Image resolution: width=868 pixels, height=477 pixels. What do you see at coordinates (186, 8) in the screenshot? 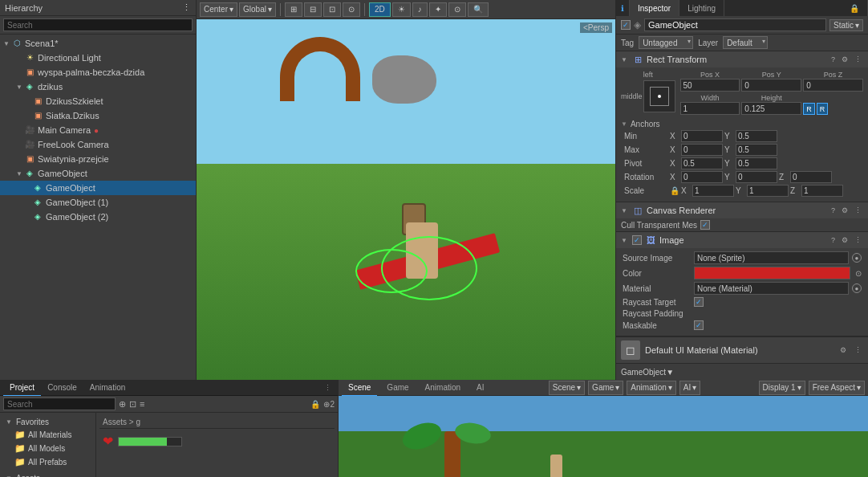
I see `hierarchy-menu-icon: ⋮` at bounding box center [186, 8].